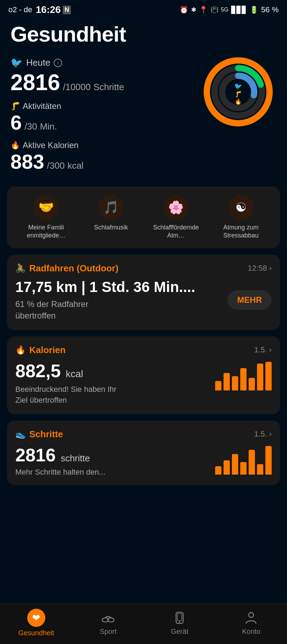 This screenshot has height=644, width=287. I want to click on cycling-main: 17,75 km | 1 Std. 36 Min.... 61 % der Ra…, so click(144, 300).